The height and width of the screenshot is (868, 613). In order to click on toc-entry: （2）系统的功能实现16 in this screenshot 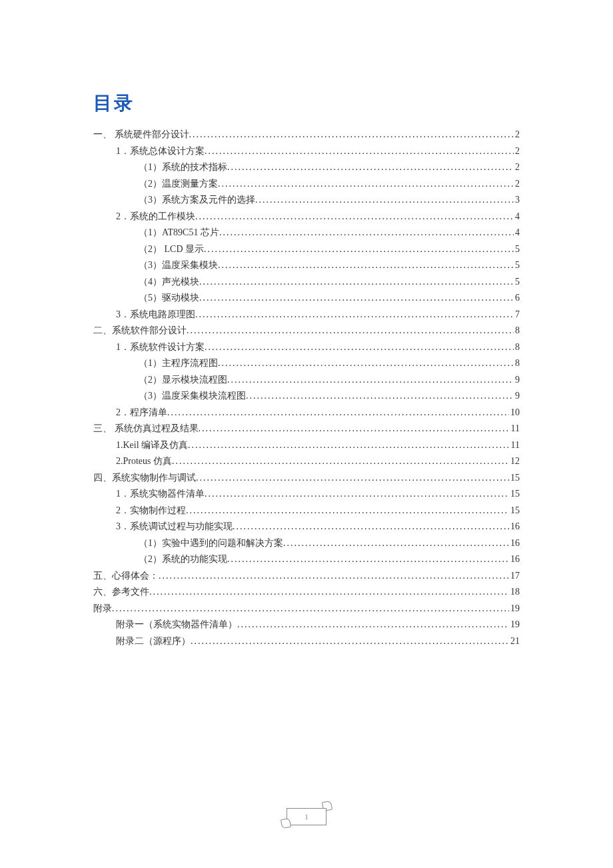, I will do `click(306, 560)`.